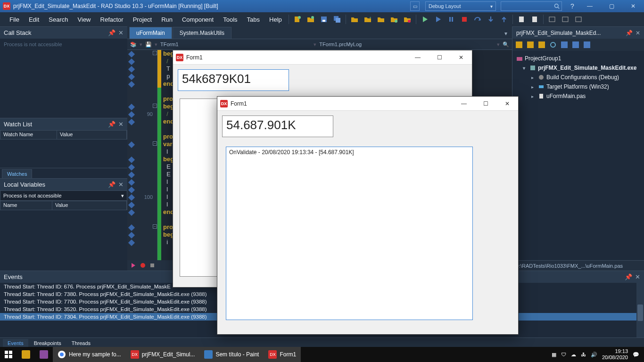  Describe the element at coordinates (504, 19) in the screenshot. I see `step-out-icon` at that location.